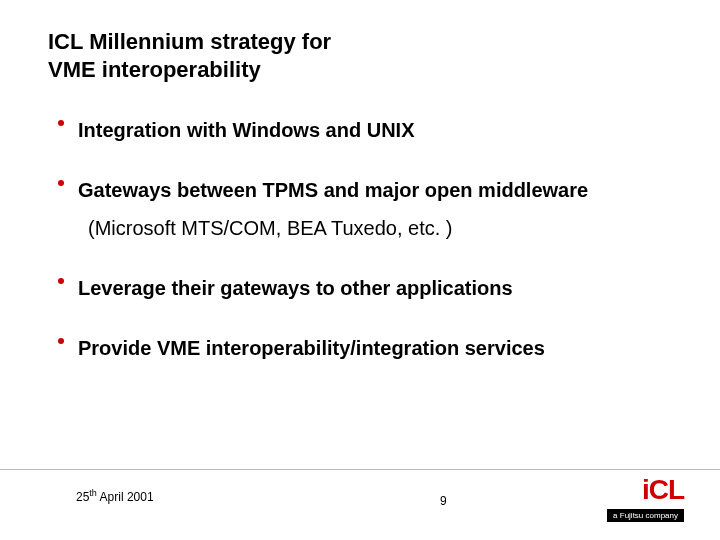 The image size is (720, 540). I want to click on title-line-2: VME interoperability, so click(154, 70).